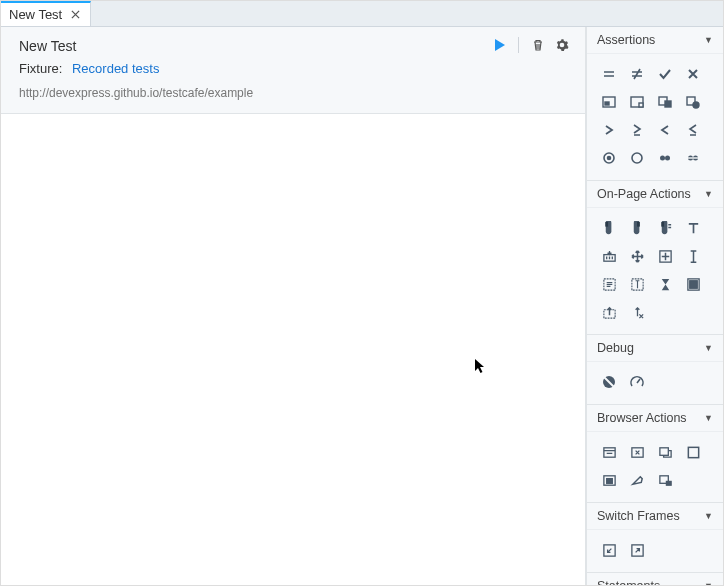  What do you see at coordinates (637, 452) in the screenshot?
I see `close-window-icon` at bounding box center [637, 452].